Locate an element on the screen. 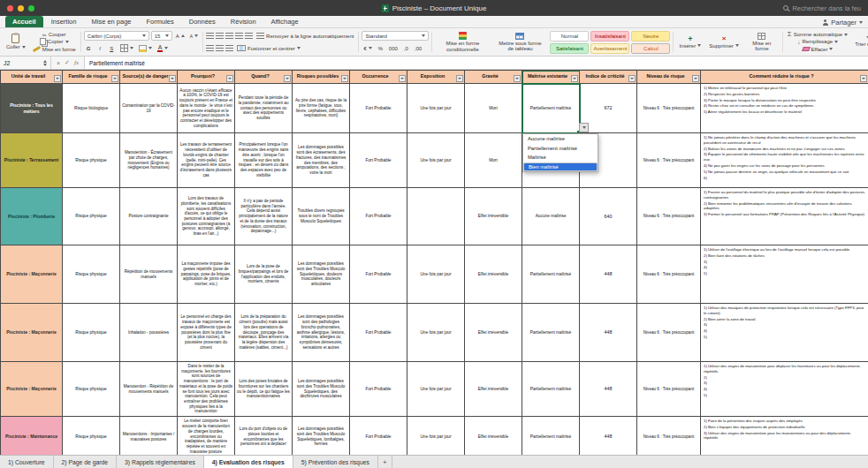  column-header-source-s-de-danger: Source(s) de danger is located at coordinates (148, 78).